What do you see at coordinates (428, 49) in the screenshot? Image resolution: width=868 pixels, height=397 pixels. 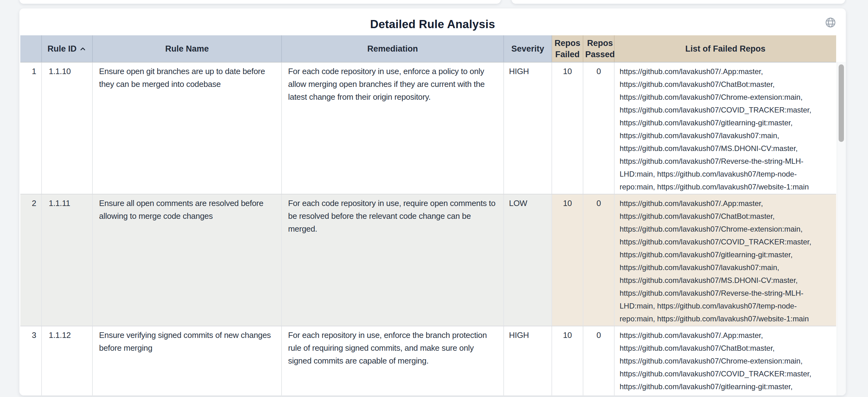 I see `table-header: Rule IDRule NameRemediationSeverityRepos…` at bounding box center [428, 49].